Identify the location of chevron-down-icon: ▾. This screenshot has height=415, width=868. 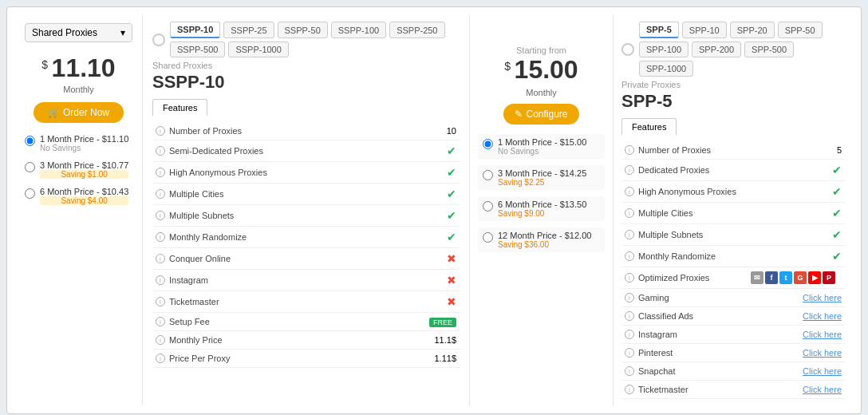
(123, 33).